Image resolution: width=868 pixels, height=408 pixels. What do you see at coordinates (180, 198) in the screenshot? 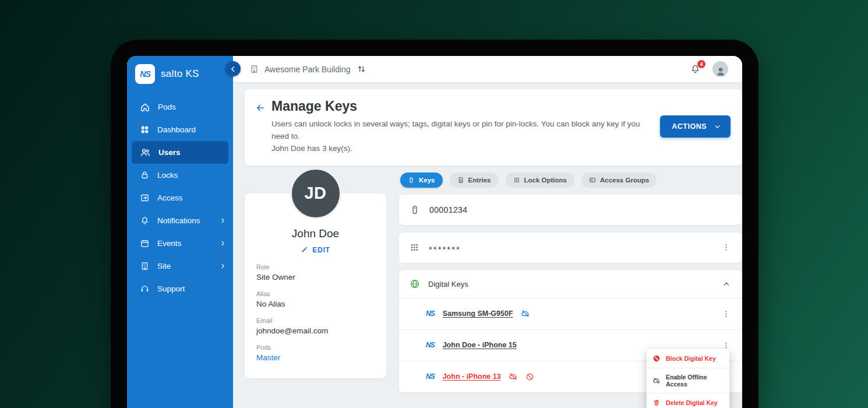
I see `sidebar-item-access: Access` at bounding box center [180, 198].